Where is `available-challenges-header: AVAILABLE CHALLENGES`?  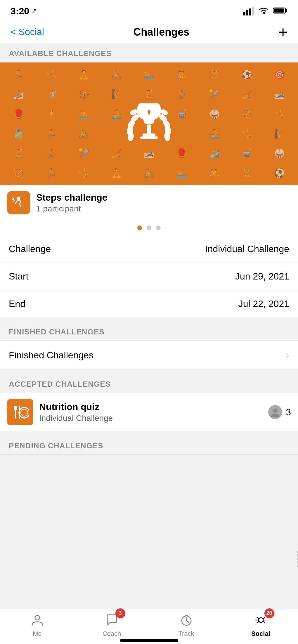
available-challenges-header: AVAILABLE CHALLENGES is located at coordinates (149, 53).